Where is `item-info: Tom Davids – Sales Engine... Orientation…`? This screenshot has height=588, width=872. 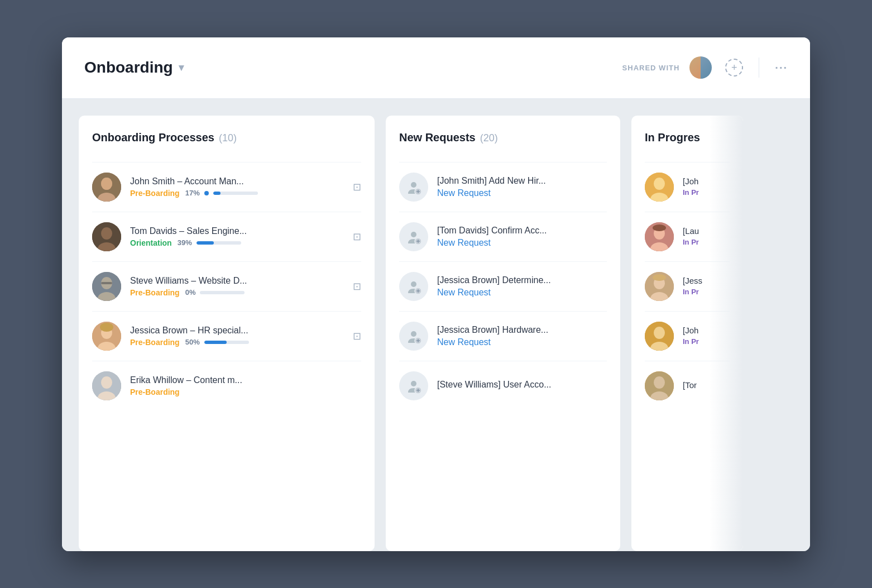
item-info: Tom Davids – Sales Engine... Orientation… is located at coordinates (237, 237).